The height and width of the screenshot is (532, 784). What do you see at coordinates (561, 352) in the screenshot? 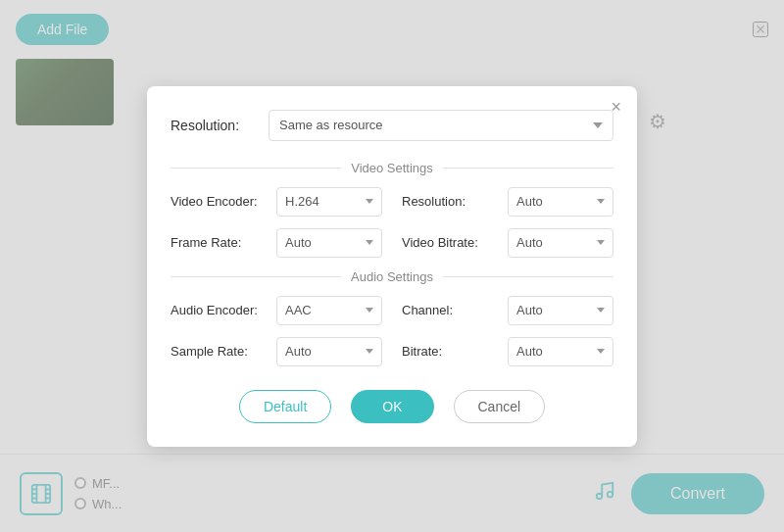
I see `bitrate-select: Auto` at bounding box center [561, 352].